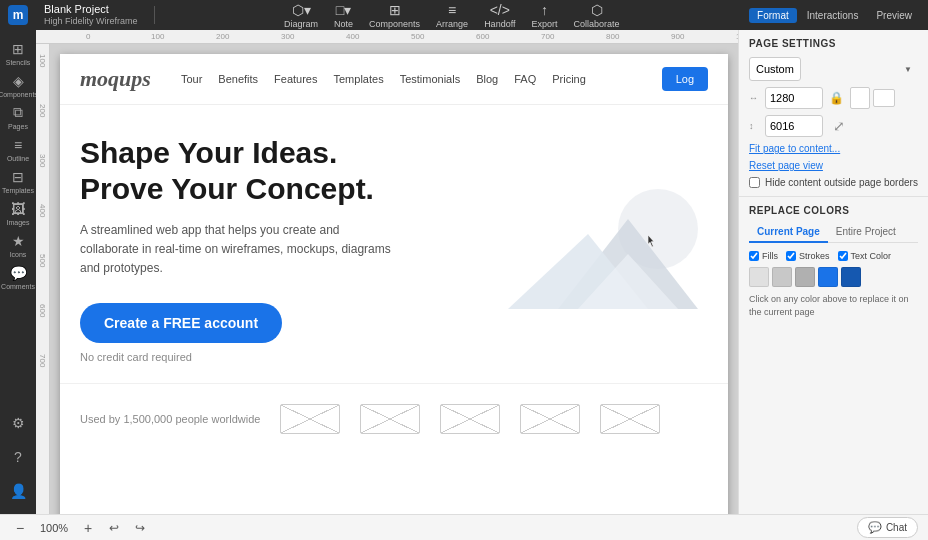 Image resolution: width=928 pixels, height=540 pixels. Describe the element at coordinates (786, 98) in the screenshot. I see `width-input-group: ↔` at that location.